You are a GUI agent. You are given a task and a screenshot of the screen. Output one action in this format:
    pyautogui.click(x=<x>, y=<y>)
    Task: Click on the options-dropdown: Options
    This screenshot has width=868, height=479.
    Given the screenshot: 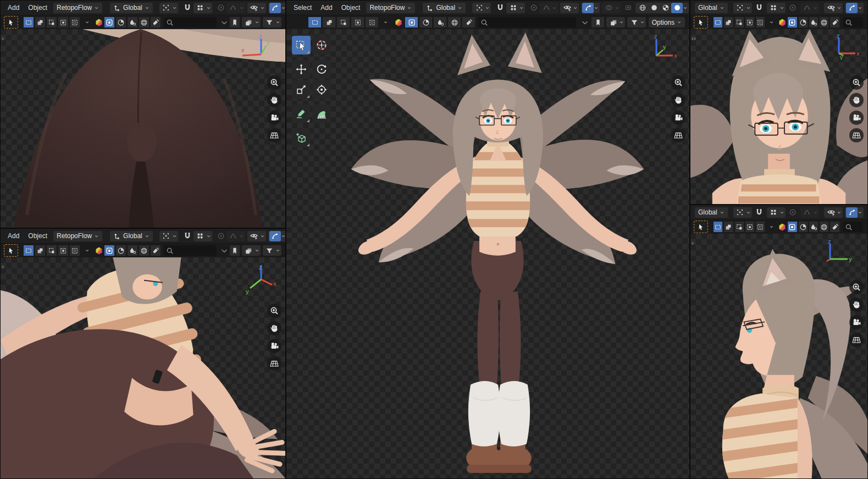 What is the action you would take?
    pyautogui.click(x=667, y=22)
    